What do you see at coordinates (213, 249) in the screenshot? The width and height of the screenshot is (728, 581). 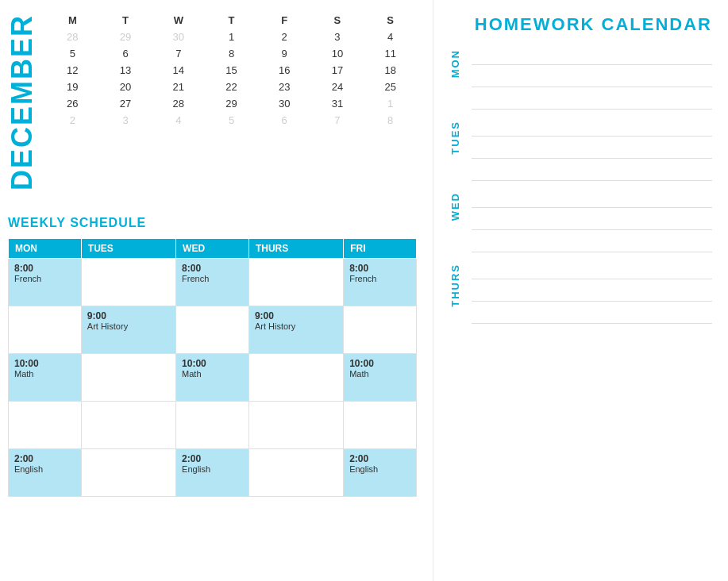 I see `schedule-col-header: WED` at bounding box center [213, 249].